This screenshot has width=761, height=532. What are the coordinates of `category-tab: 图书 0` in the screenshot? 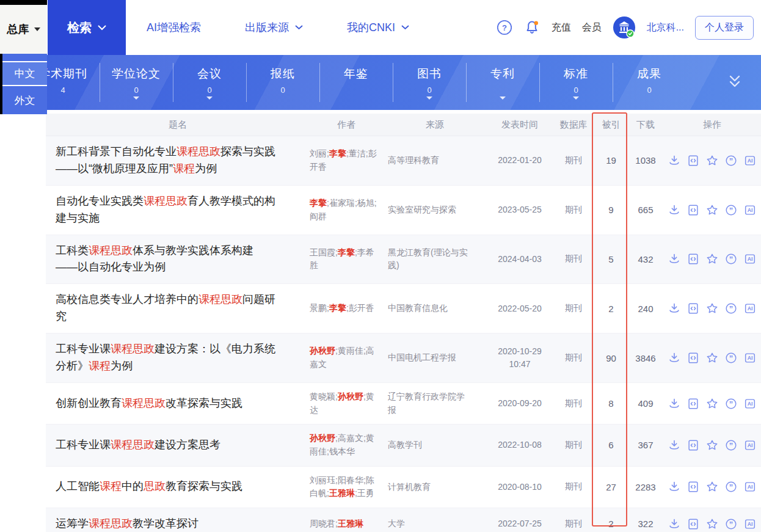 It's located at (429, 82).